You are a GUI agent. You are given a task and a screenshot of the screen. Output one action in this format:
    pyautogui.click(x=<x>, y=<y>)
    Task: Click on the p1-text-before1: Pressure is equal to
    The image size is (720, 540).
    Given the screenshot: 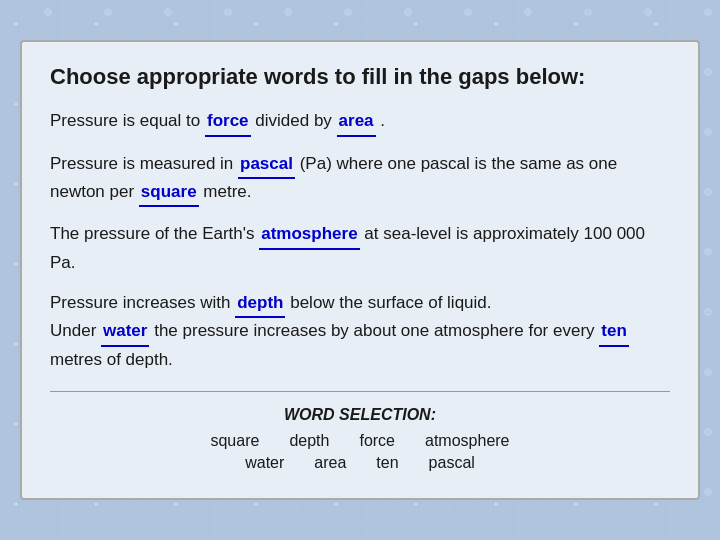 What is the action you would take?
    pyautogui.click(x=128, y=120)
    